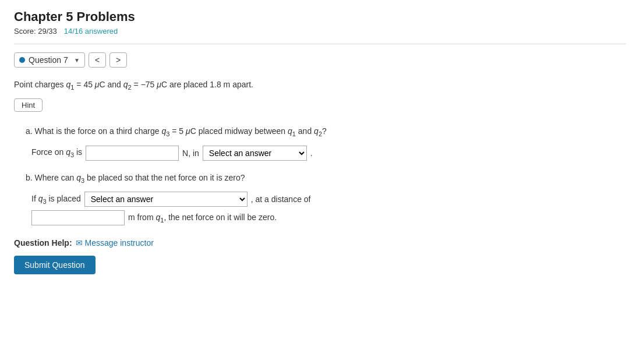 Image resolution: width=640 pixels, height=364 pixels. What do you see at coordinates (118, 60) in the screenshot?
I see `next-button: >` at bounding box center [118, 60].